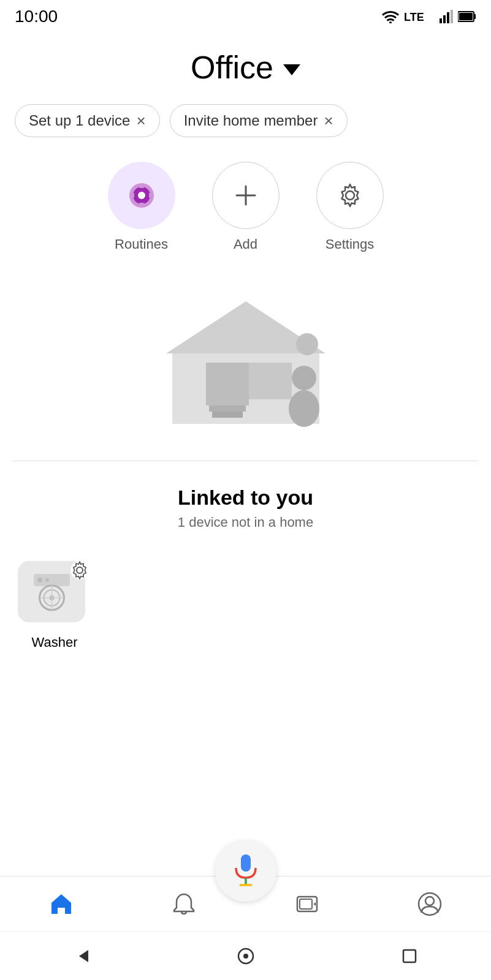 Image resolution: width=491 pixels, height=980 pixels. I want to click on home-nav-icon, so click(61, 904).